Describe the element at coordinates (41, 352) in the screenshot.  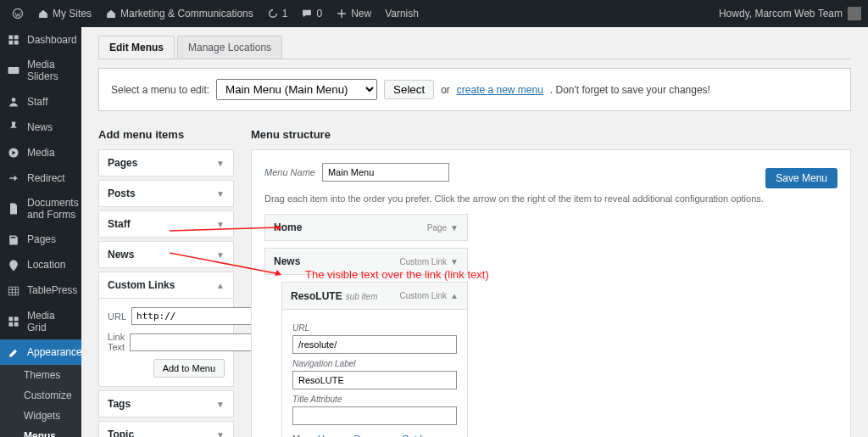
I see `sidebar-appearance: Appearance` at that location.